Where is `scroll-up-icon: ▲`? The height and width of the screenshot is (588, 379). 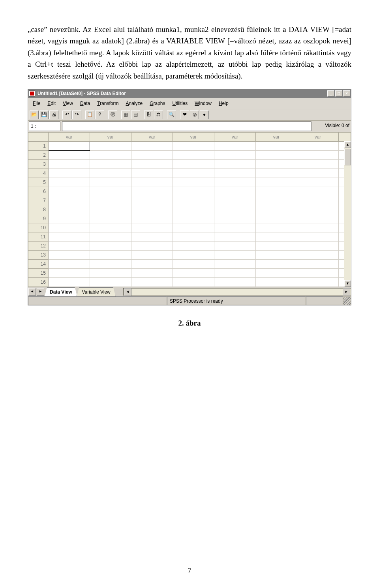
scroll-up-icon: ▲ is located at coordinates (347, 144).